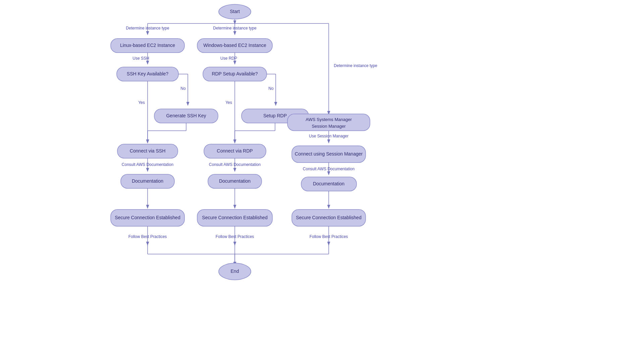 This screenshot has height=362, width=644. Describe the element at coordinates (229, 58) in the screenshot. I see `use-rdp-label: Use RDP` at that location.